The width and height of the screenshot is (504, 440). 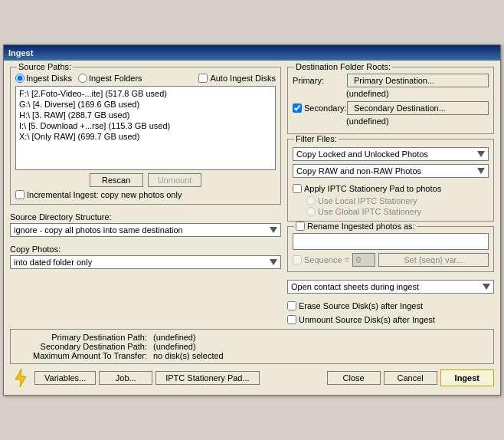 I want to click on iptc-global-radio, so click(x=311, y=212).